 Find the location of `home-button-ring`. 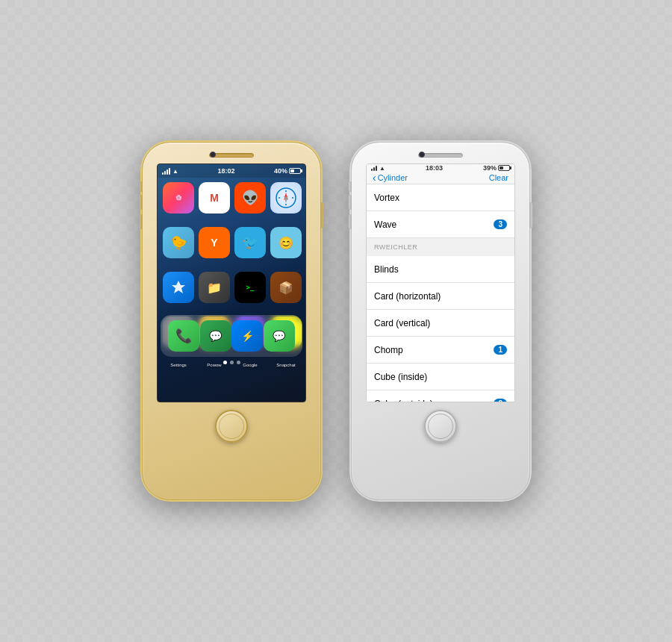

home-button-ring is located at coordinates (231, 426).